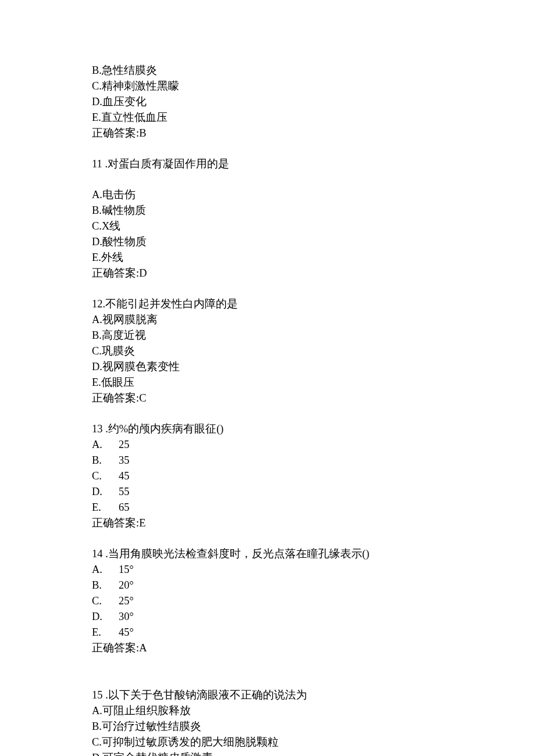 The height and width of the screenshot is (756, 535). What do you see at coordinates (124, 476) in the screenshot?
I see `option-value: 45` at bounding box center [124, 476].